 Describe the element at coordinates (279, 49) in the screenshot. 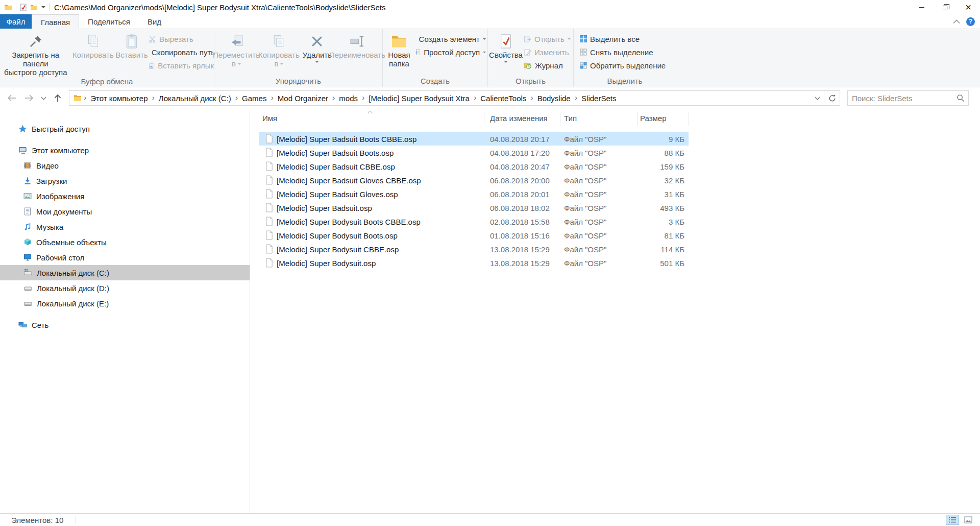

I see `copy-to-button: Копироватьв` at that location.